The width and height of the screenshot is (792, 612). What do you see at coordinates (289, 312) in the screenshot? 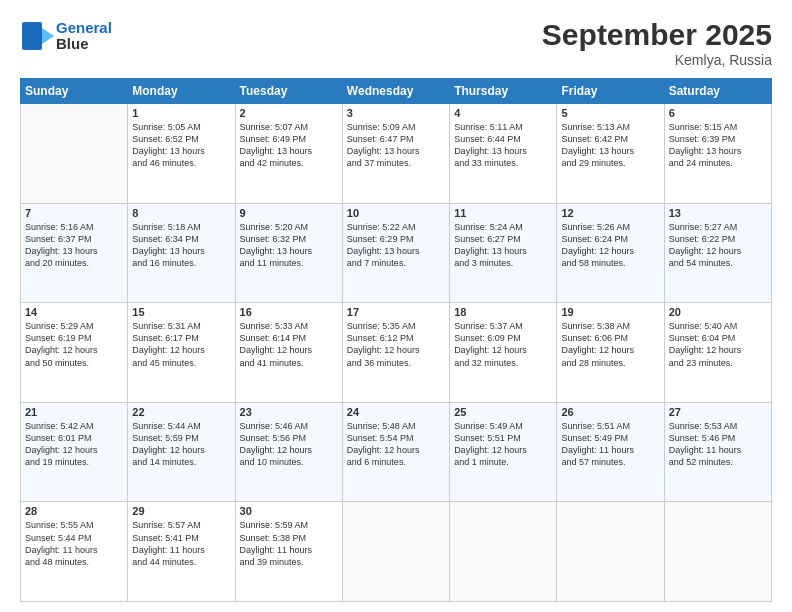
I see `day-number: 16` at bounding box center [289, 312].